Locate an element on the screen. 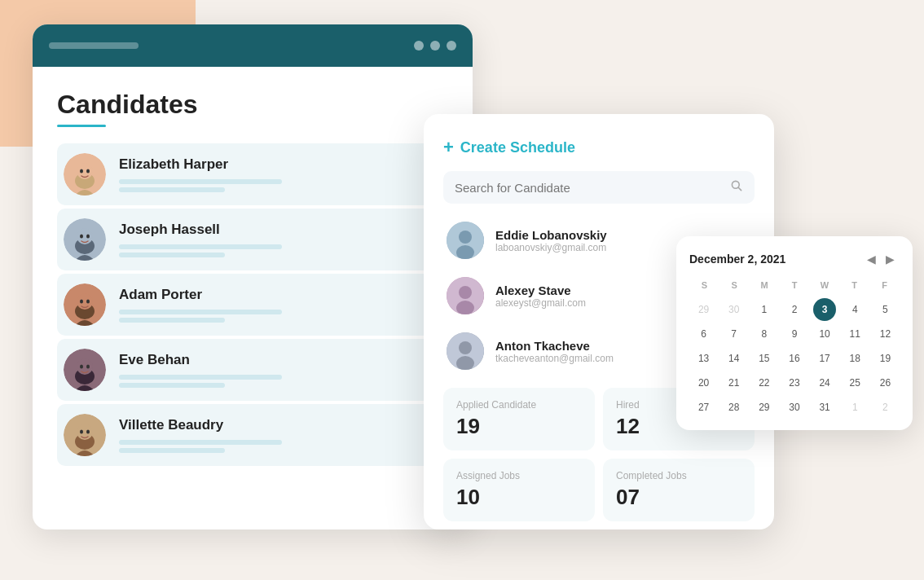 This screenshot has width=924, height=580. calendar-day: 15 is located at coordinates (764, 358).